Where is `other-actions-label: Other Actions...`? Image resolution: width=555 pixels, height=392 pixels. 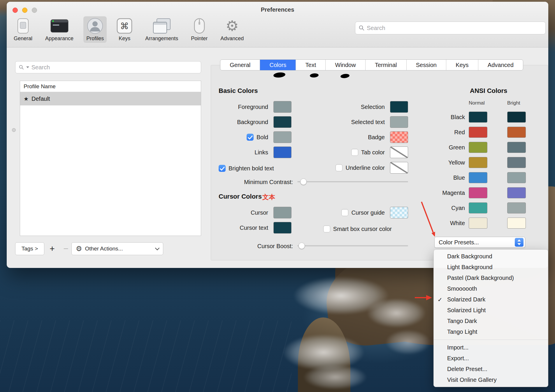 other-actions-label: Other Actions... is located at coordinates (104, 249).